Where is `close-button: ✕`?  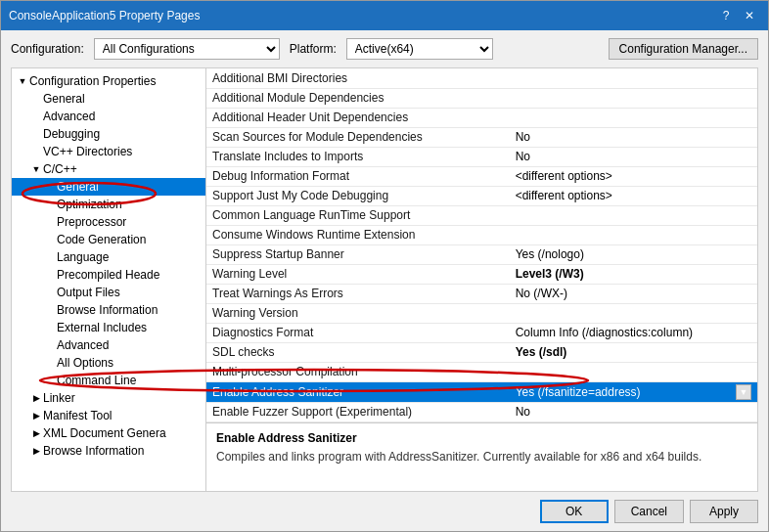 close-button: ✕ is located at coordinates (749, 16).